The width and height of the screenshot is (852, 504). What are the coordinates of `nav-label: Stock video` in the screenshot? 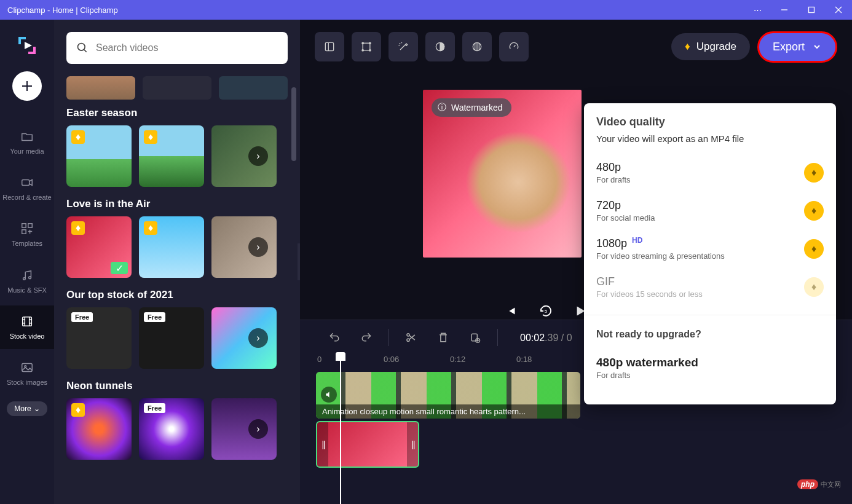 It's located at (27, 337).